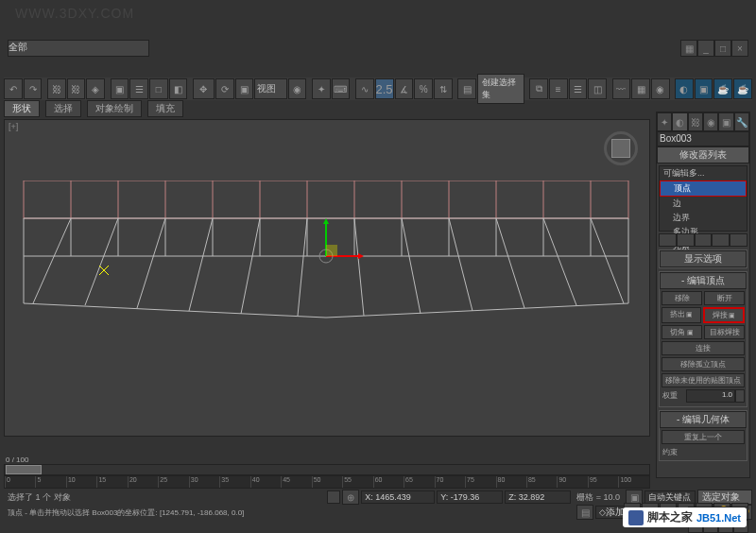 The height and width of the screenshot is (533, 756). I want to click on extrude-button: 挤出, so click(681, 316).